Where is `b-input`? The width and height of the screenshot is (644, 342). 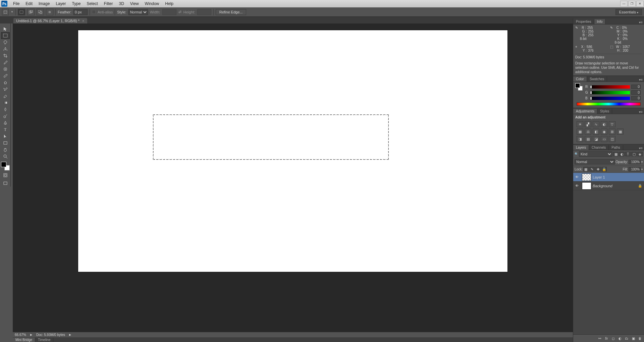 b-input is located at coordinates (636, 98).